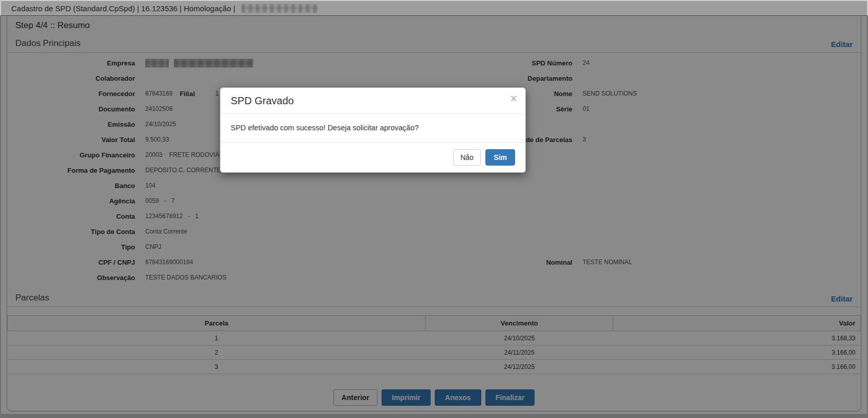 This screenshot has height=418, width=868. I want to click on nao-button: Não, so click(467, 157).